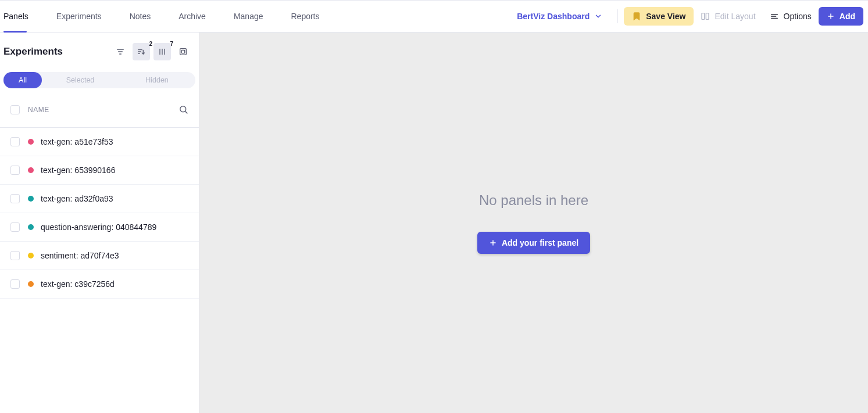 The height and width of the screenshot is (413, 868). I want to click on tab-label: Notes, so click(141, 16).